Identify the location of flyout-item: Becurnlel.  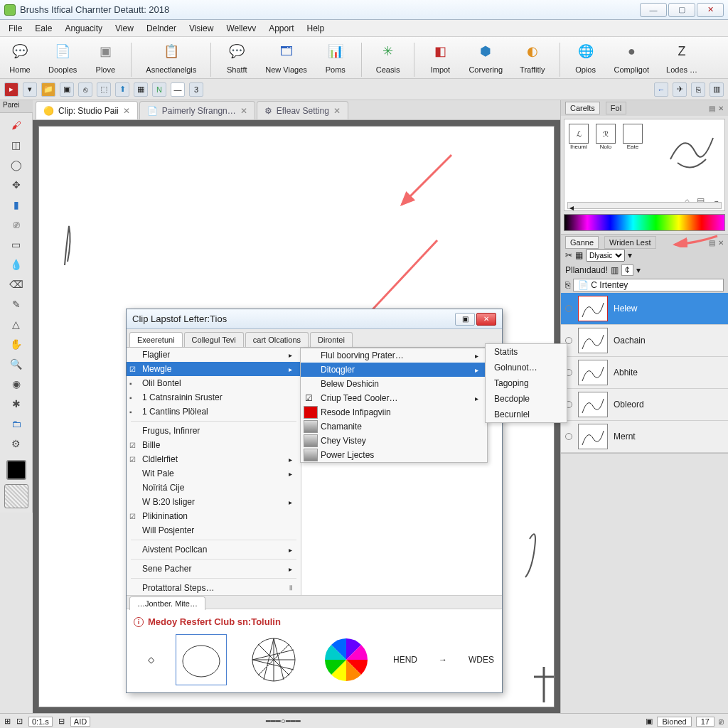
(526, 414).